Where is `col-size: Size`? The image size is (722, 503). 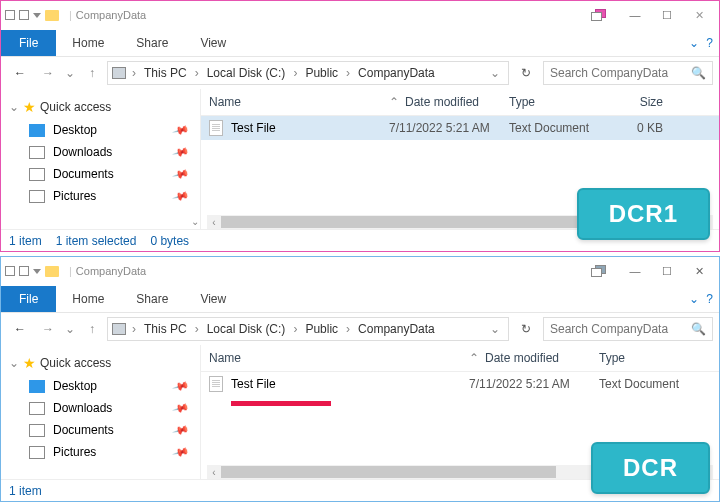 col-size: Size is located at coordinates (644, 102).